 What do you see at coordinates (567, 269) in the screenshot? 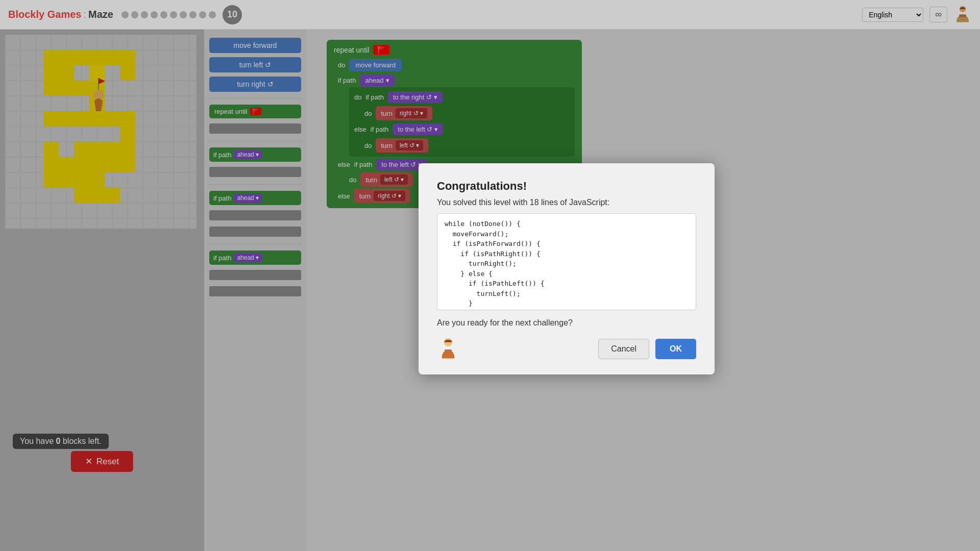
I see `congratulations-dialog: Congratulations! You solved this level w…` at bounding box center [567, 269].